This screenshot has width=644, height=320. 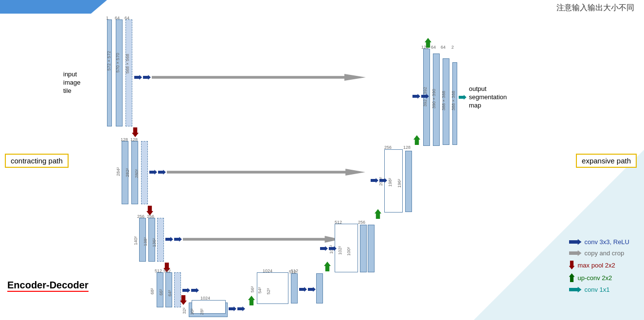 I want to click on dim-256a3: 256, so click(x=141, y=216).